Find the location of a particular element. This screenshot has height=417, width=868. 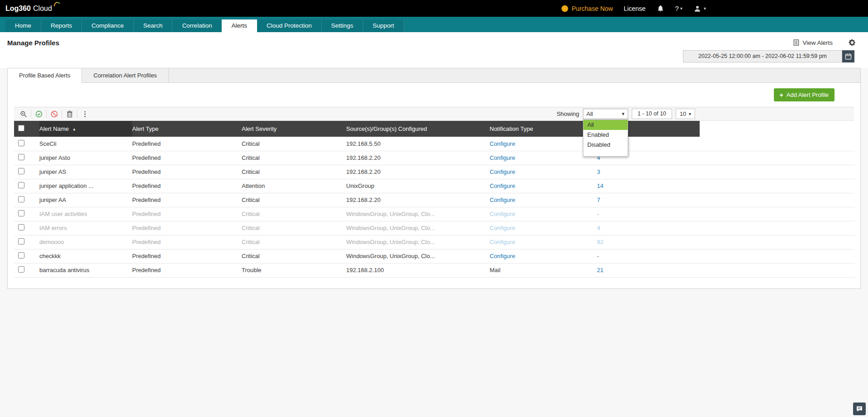

user-menu: ▾ is located at coordinates (700, 9).